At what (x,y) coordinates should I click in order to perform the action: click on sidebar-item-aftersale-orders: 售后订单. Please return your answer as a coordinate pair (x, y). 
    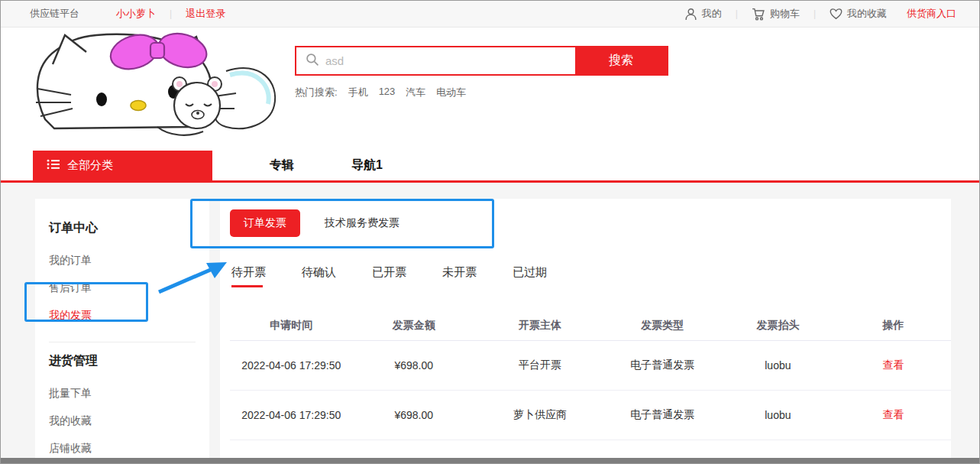
    Looking at the image, I should click on (122, 288).